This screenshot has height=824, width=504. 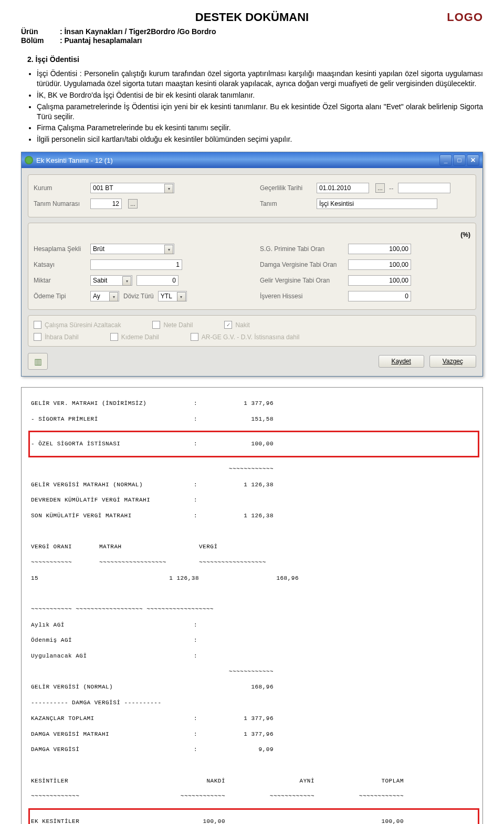 What do you see at coordinates (343, 188) in the screenshot?
I see `gecerlilik-field` at bounding box center [343, 188].